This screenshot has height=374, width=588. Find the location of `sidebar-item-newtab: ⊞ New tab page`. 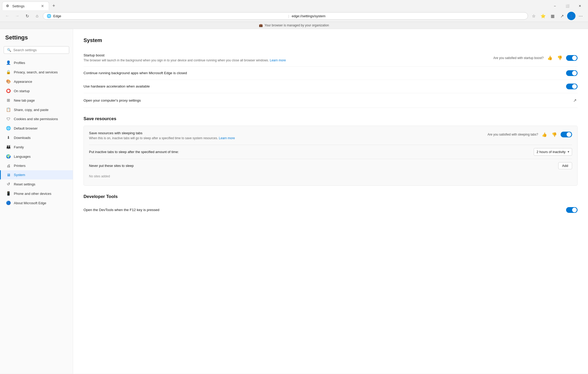

sidebar-item-newtab: ⊞ New tab page is located at coordinates (37, 100).